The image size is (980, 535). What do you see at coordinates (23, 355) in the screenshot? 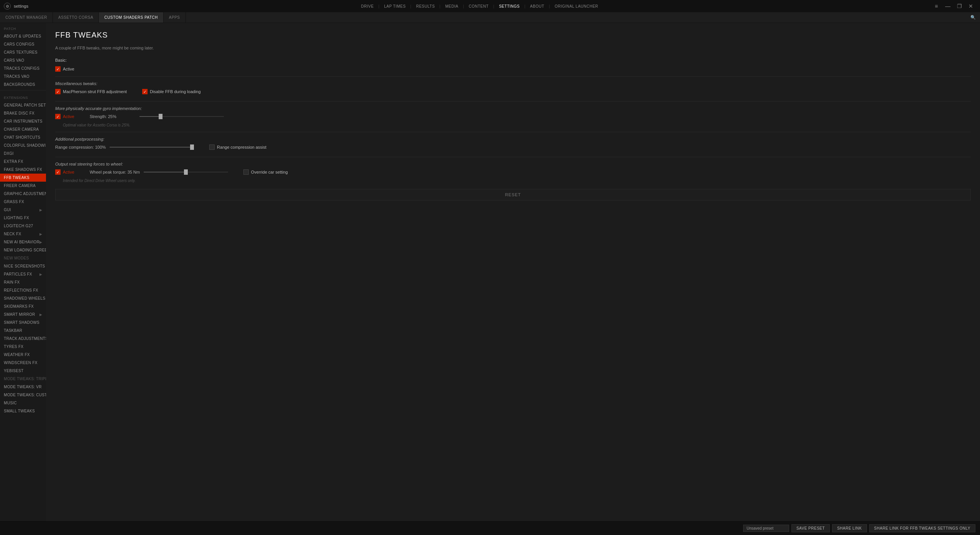
I see `sidebar-item-weather-fx: WEATHER FX` at bounding box center [23, 355].